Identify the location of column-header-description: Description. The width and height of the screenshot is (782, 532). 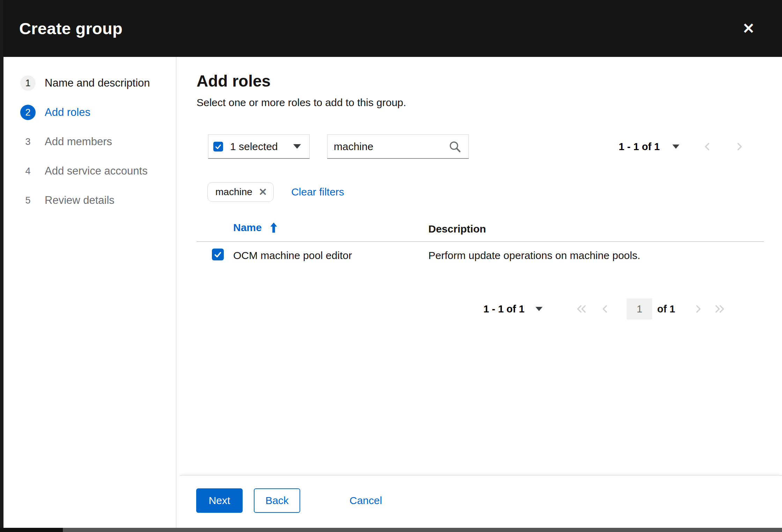
(457, 229).